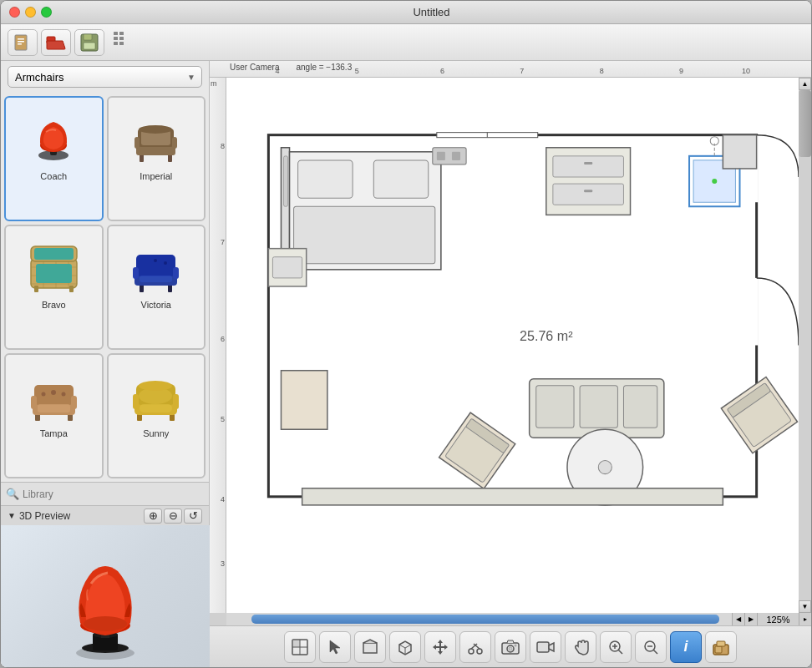 The image size is (812, 668). I want to click on ruler-top: User Camera angle = −136.3 4 5 6 7 8 9 1…, so click(510, 69).